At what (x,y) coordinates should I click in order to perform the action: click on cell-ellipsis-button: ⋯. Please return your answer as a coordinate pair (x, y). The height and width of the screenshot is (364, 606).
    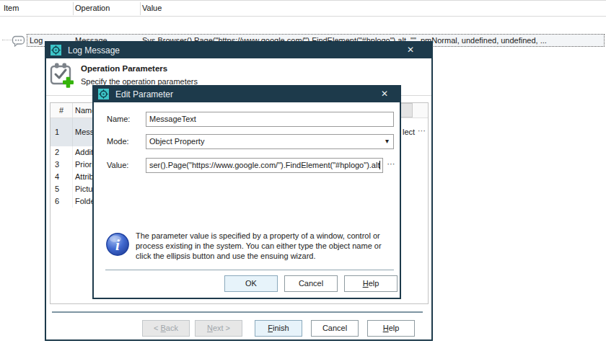
    Looking at the image, I should click on (421, 131).